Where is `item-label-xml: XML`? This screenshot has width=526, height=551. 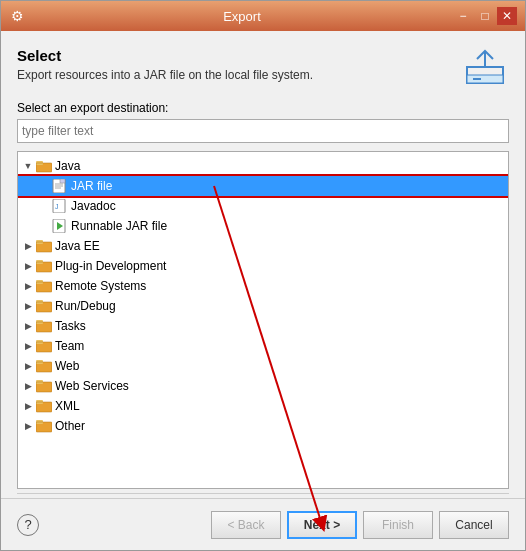
item-label-xml: XML is located at coordinates (68, 406).